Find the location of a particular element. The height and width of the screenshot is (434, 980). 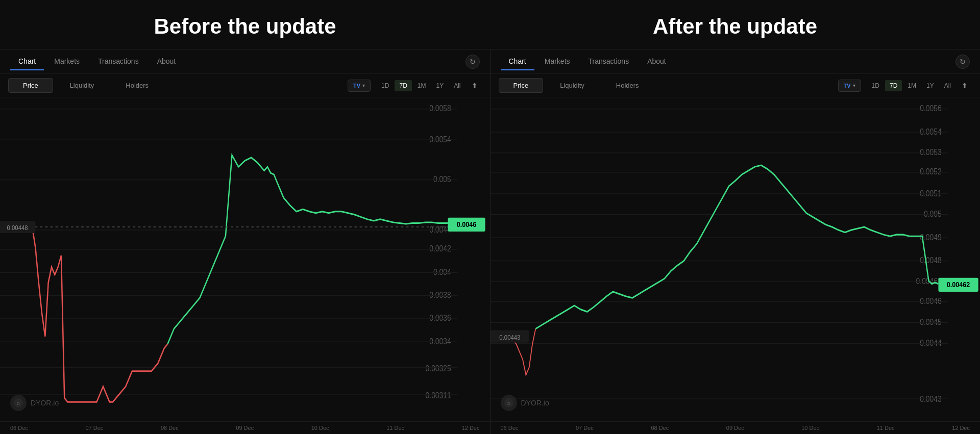

before-x-label-4: 10 Dec is located at coordinates (321, 428).